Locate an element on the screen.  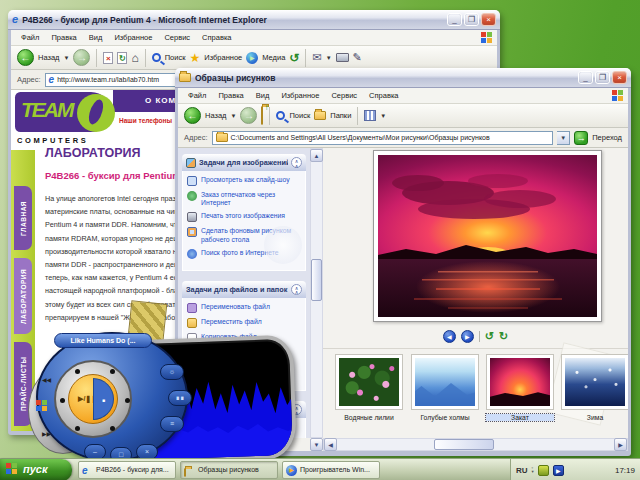
thumbnail-water-lilies is located at coordinates (369, 382).